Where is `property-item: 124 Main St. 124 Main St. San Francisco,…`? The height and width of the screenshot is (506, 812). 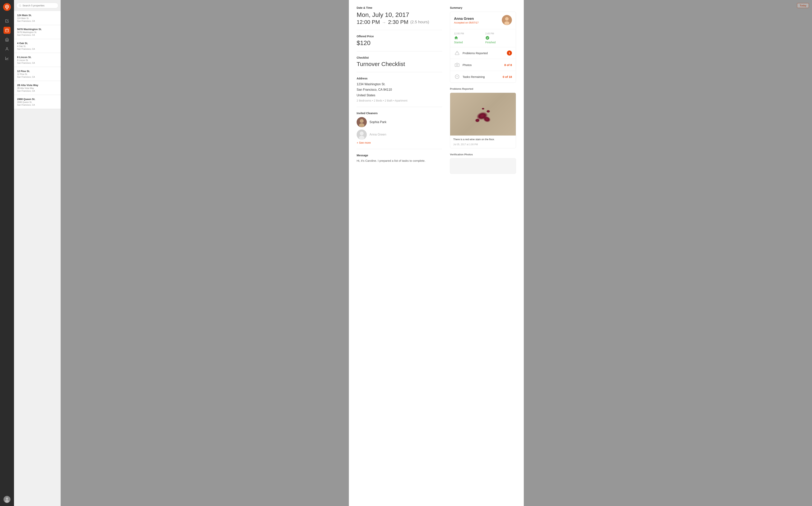
property-item: 124 Main St. 124 Main St. San Francisco,… is located at coordinates (38, 18).